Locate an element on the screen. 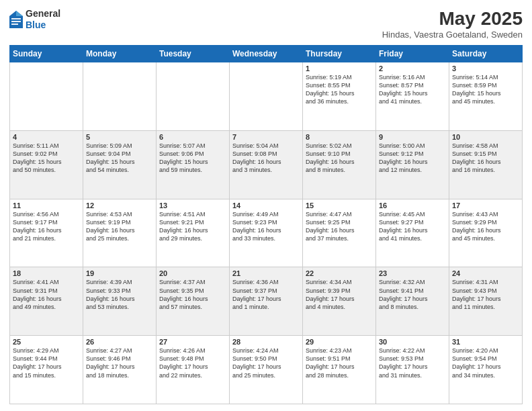  calendar-cell: 27Sunrise: 4:26 AM Sunset: 9:48 PM Dayli… is located at coordinates (193, 370).